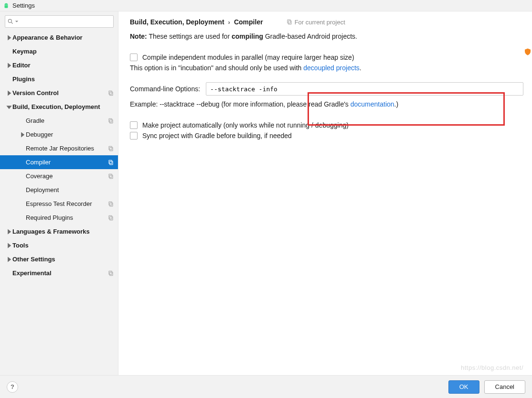 The height and width of the screenshot is (398, 532). I want to click on sidebar-item-experimental: Experimental, so click(59, 273).